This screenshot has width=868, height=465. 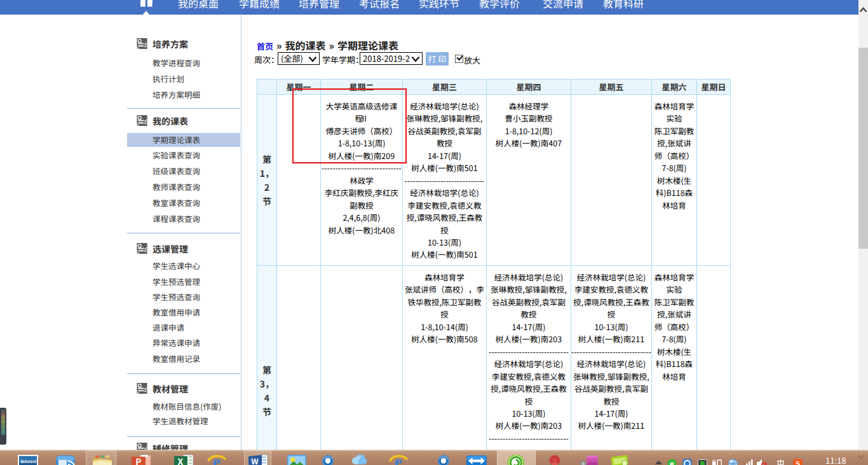 I want to click on svg-text: S, so click(x=798, y=462).